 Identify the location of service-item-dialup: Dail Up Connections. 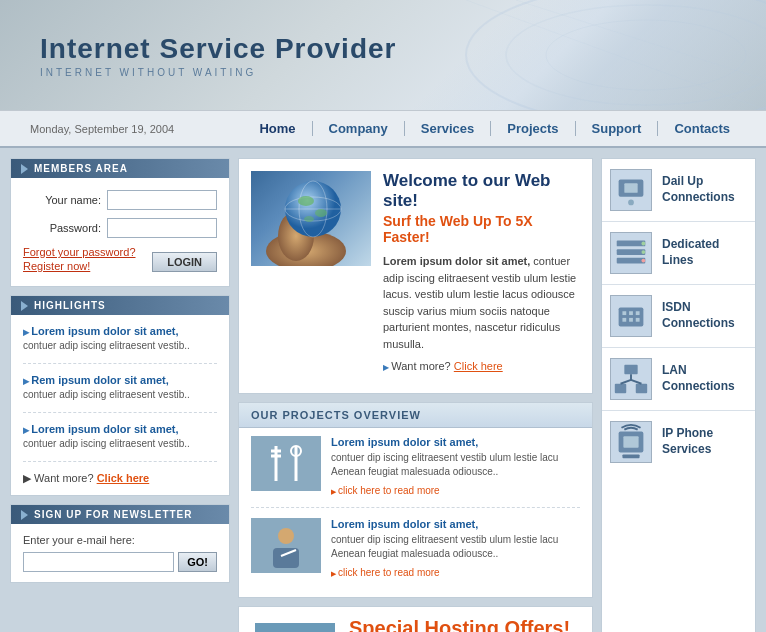
(678, 190).